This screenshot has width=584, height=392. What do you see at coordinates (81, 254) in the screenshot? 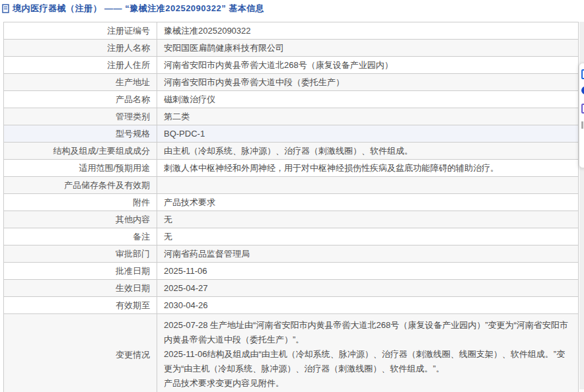
I see `approval-department-label: 审批部门` at bounding box center [81, 254].